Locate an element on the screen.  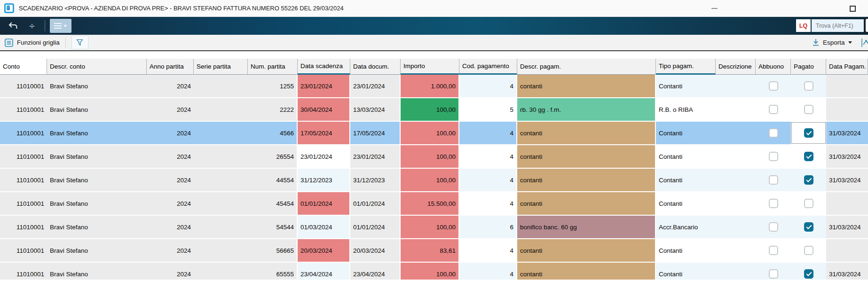
cell-docum: 31/12/2023 is located at coordinates (375, 180).